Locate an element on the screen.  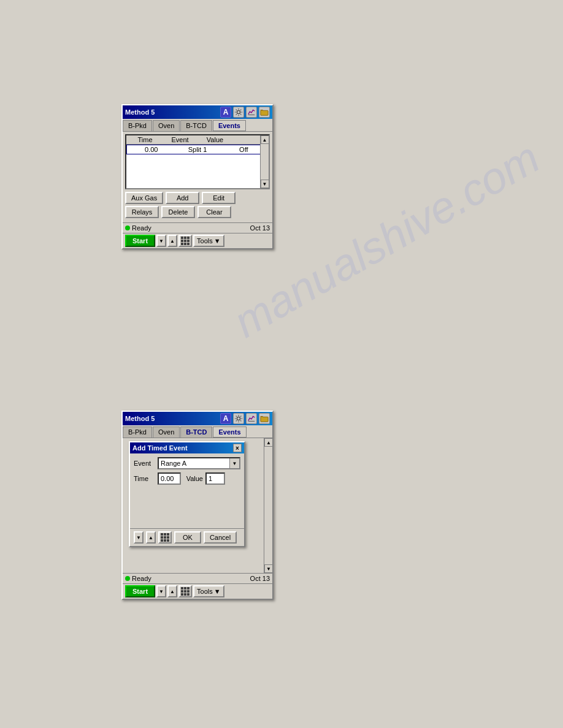
grid-icon1 is located at coordinates (185, 241).